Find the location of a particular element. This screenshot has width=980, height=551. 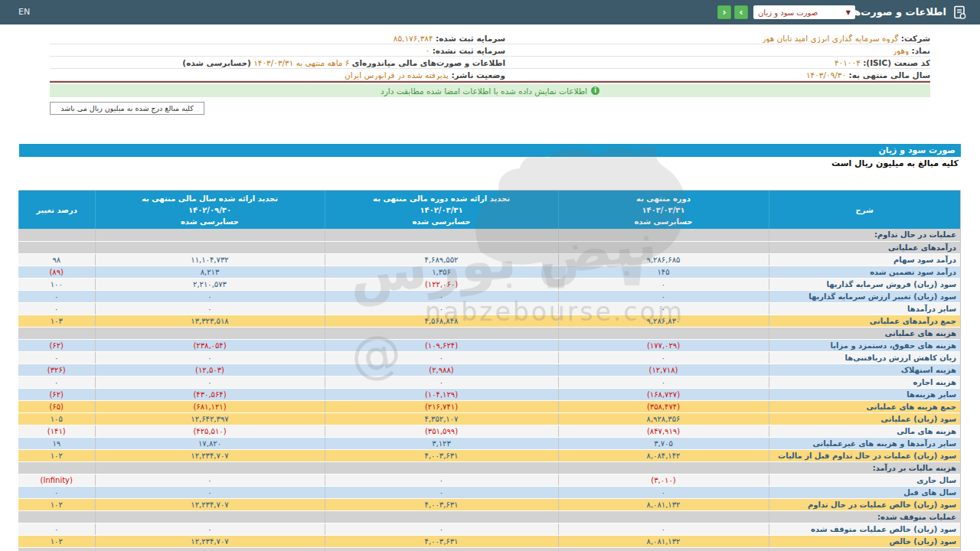

current-period-cell: (۳,۰۱۰) is located at coordinates (663, 480).